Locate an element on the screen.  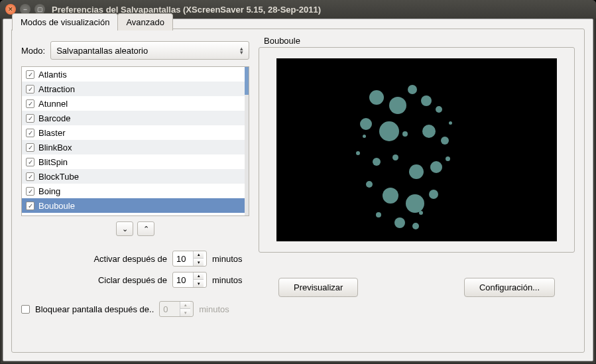
lock-unit: minutos is located at coordinates (214, 309).